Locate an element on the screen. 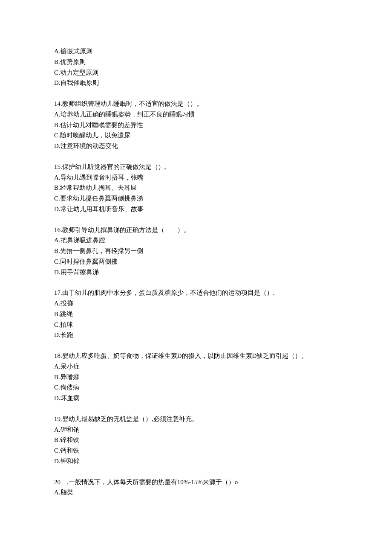 Image resolution: width=392 pixels, height=555 pixels. question-18: 18.婴幼儿应多吃蛋、奶等食物，保证维生素D的摄入，以防止因维生素D缺乏而引起（… is located at coordinates (196, 377).